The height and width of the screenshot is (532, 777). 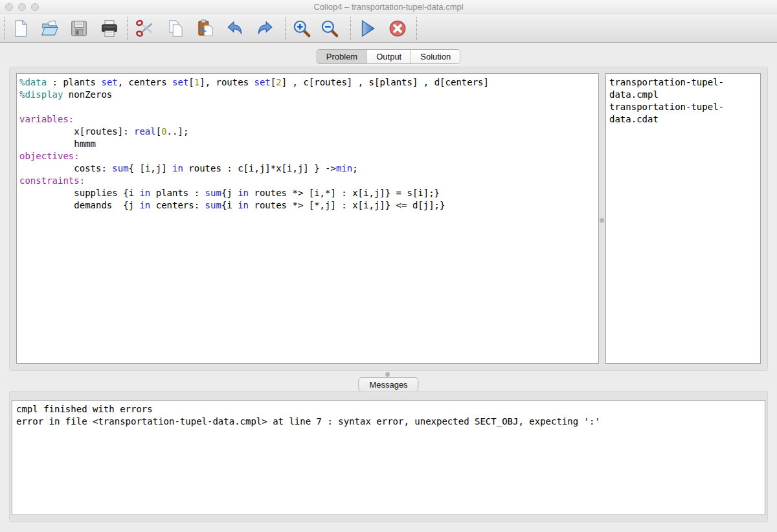 What do you see at coordinates (682, 89) in the screenshot?
I see `file-item-cmpl: transportation-tupel-data.cmpl` at bounding box center [682, 89].